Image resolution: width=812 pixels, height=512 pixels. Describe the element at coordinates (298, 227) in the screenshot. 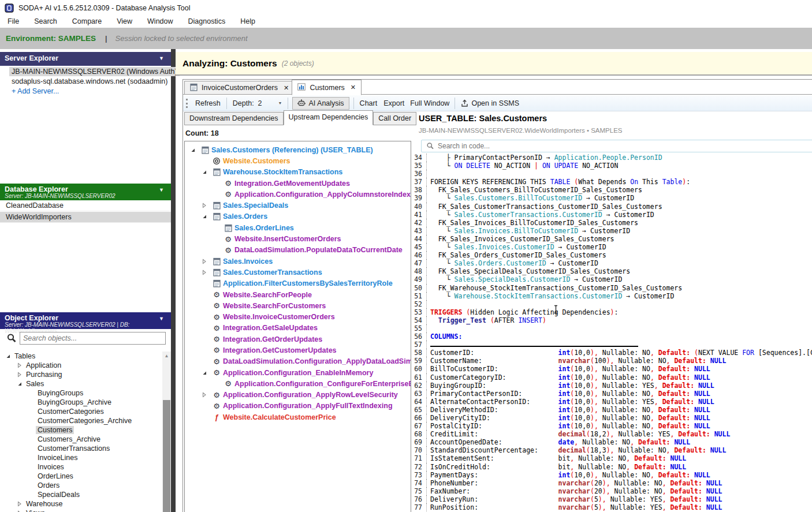

I see `dependency-item: Sales.OrderLines` at that location.